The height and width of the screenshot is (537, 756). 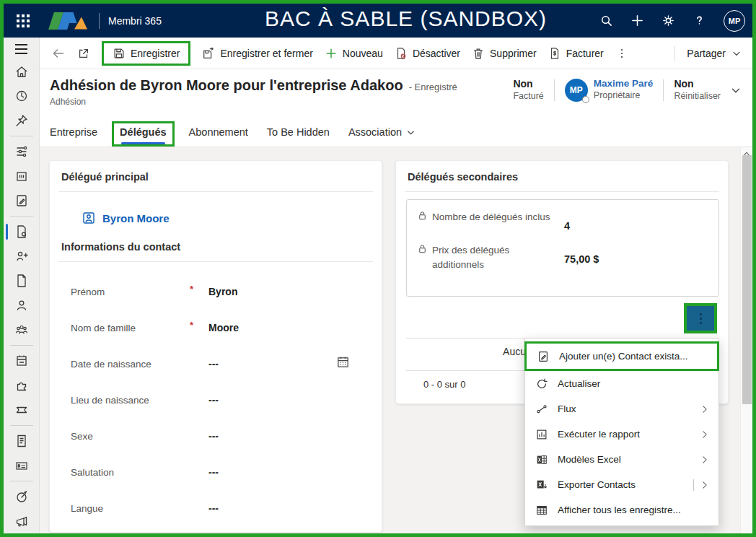 What do you see at coordinates (353, 53) in the screenshot?
I see `new-button: Nouveau` at bounding box center [353, 53].